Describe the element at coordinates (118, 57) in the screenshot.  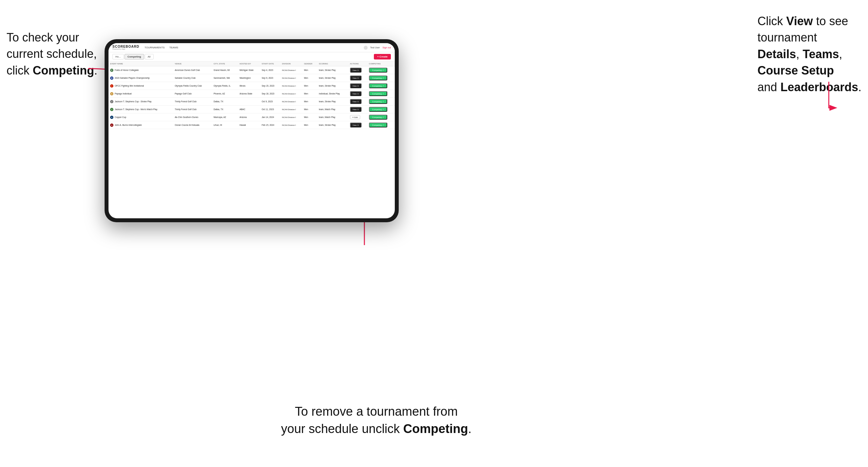
I see `tab-home: Ho...` at that location.